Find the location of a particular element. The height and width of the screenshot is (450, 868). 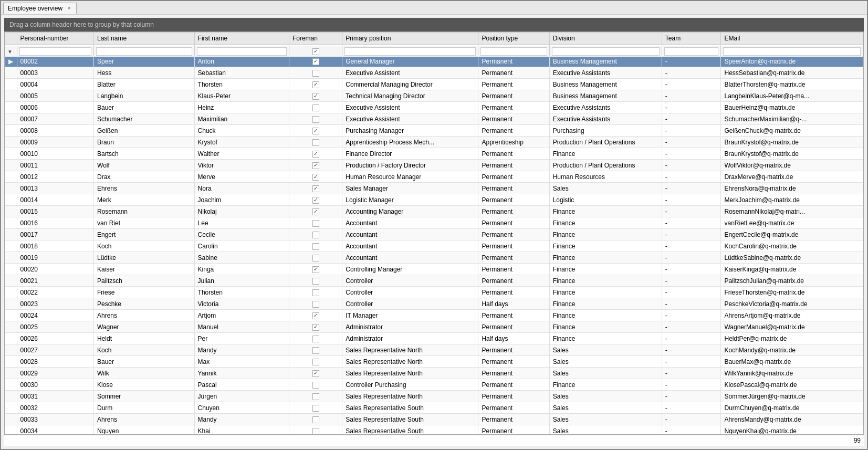

table-row: 00008GeißenChuckPurchasing ManagerPerman… is located at coordinates (434, 131).